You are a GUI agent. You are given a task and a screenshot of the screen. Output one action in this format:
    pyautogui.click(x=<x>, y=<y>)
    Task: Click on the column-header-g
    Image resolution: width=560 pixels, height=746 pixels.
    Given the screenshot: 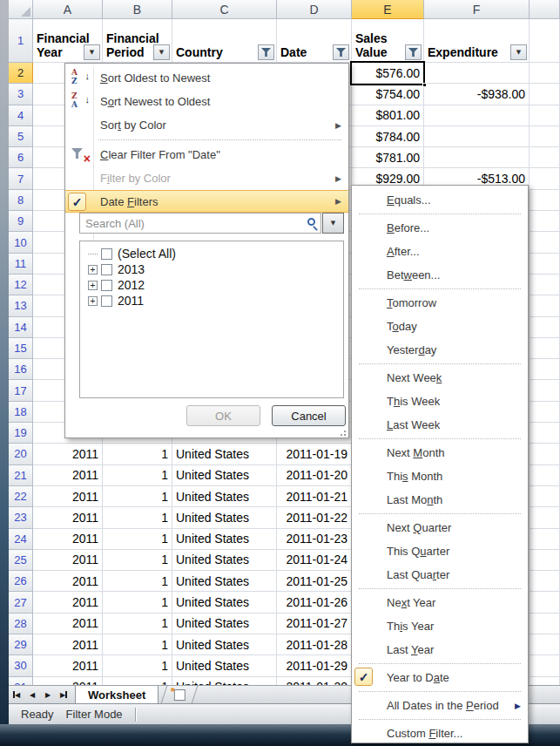 What is the action you would take?
    pyautogui.click(x=545, y=10)
    